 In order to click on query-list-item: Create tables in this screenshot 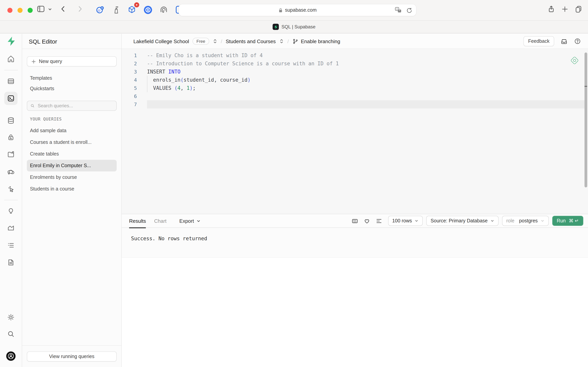, I will do `click(72, 154)`.